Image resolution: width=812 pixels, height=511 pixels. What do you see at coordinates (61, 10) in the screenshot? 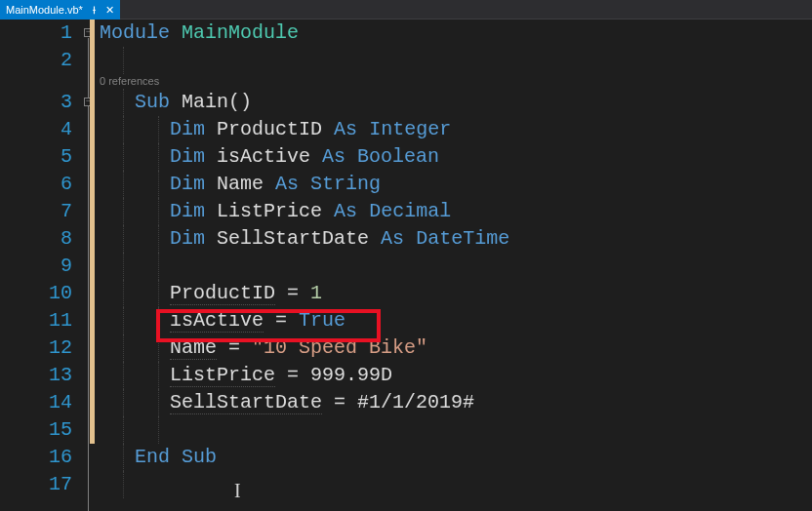
I see `active-tab: MainModule.vb* ✕` at bounding box center [61, 10].